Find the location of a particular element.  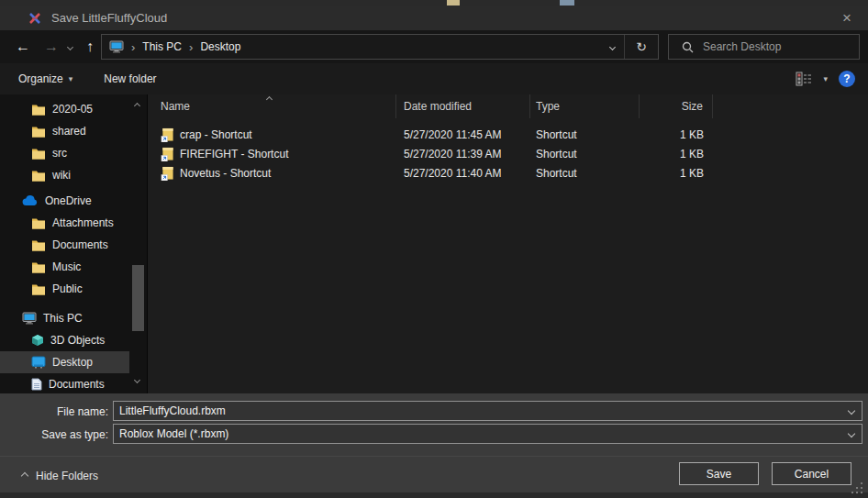

sidebar-item-attachments: Attachments is located at coordinates (64, 223).